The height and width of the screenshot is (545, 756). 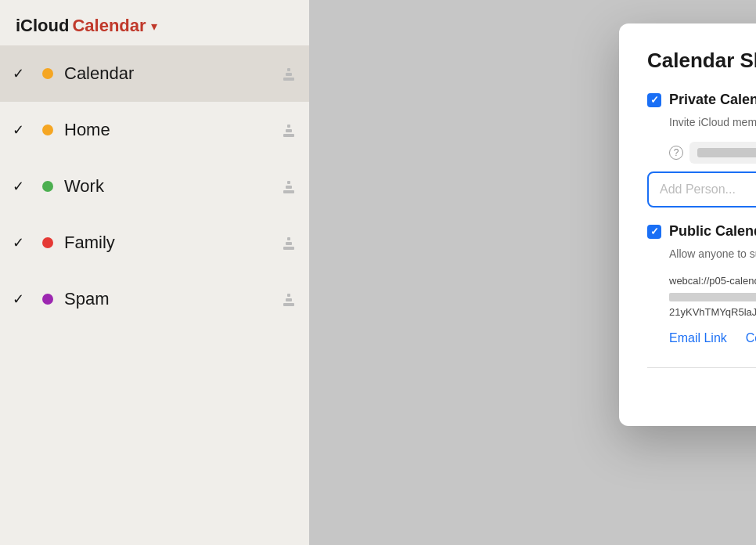 I want to click on private-calendar-checkbox, so click(x=654, y=100).